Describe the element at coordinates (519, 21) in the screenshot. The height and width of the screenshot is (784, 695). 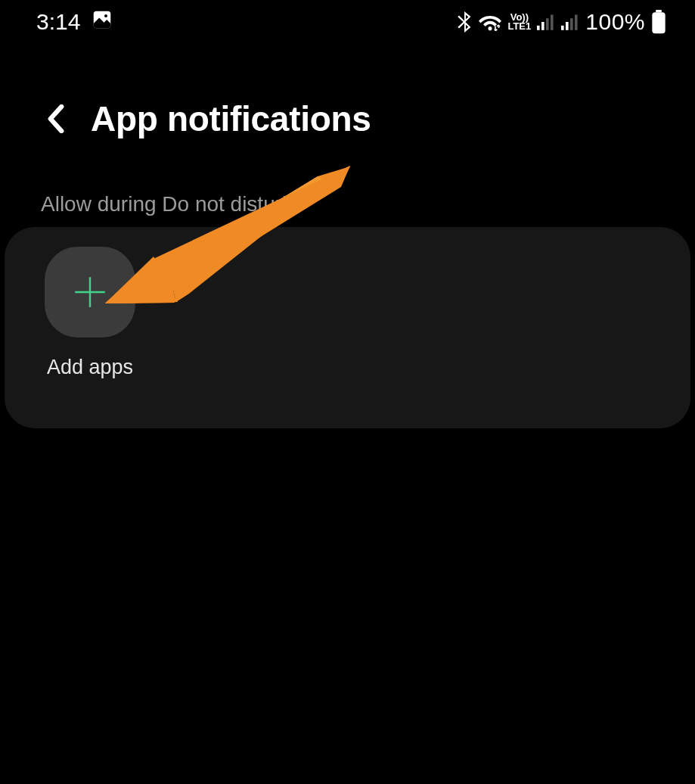
I see `volte-icon: Vo)) LTE1` at that location.